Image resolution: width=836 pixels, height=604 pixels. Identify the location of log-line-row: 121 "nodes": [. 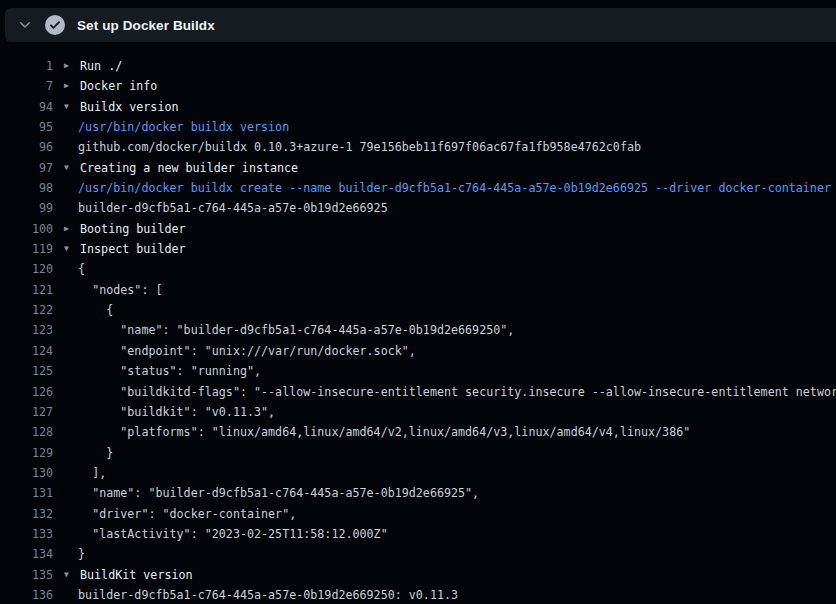
(418, 290).